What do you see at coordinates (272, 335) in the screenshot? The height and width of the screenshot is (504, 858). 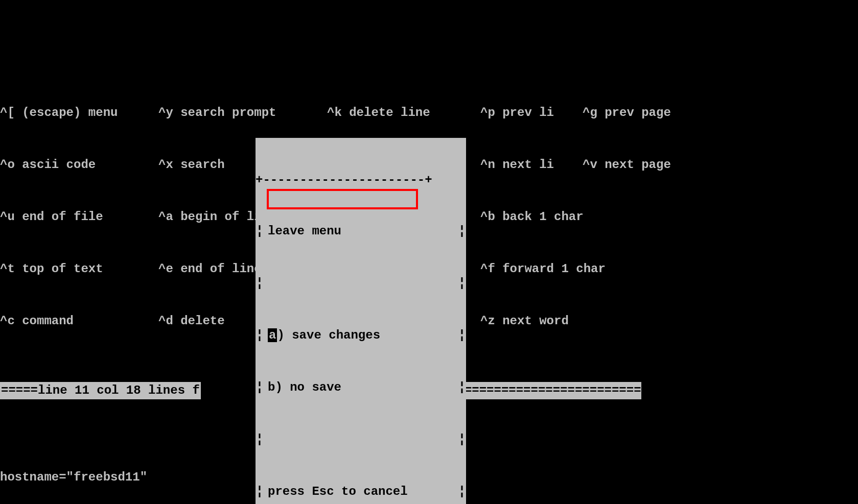 I see `option-a-letter: a` at bounding box center [272, 335].